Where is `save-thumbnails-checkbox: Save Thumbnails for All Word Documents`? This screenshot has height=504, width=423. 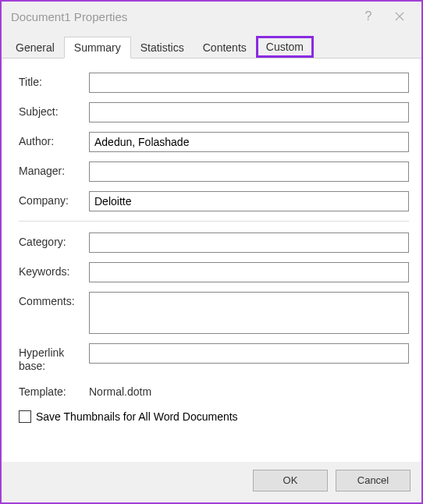
save-thumbnails-checkbox: Save Thumbnails for All Word Documents is located at coordinates (214, 417).